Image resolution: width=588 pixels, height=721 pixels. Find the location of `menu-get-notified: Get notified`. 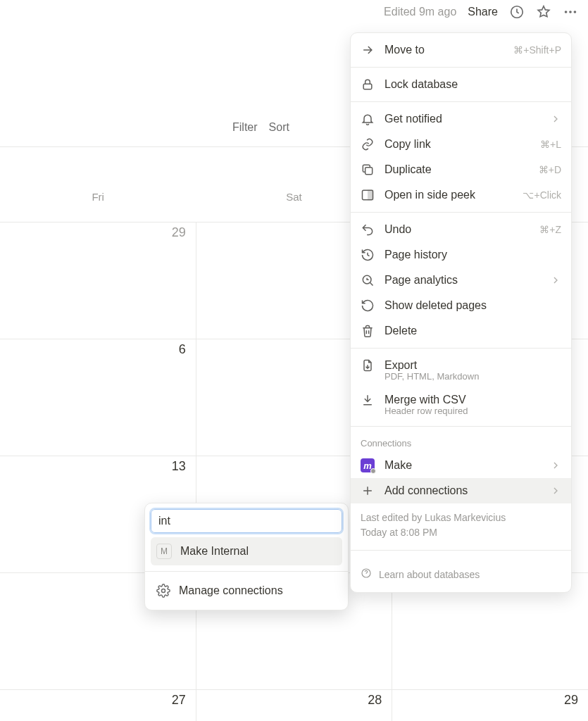

menu-get-notified: Get notified is located at coordinates (461, 119).